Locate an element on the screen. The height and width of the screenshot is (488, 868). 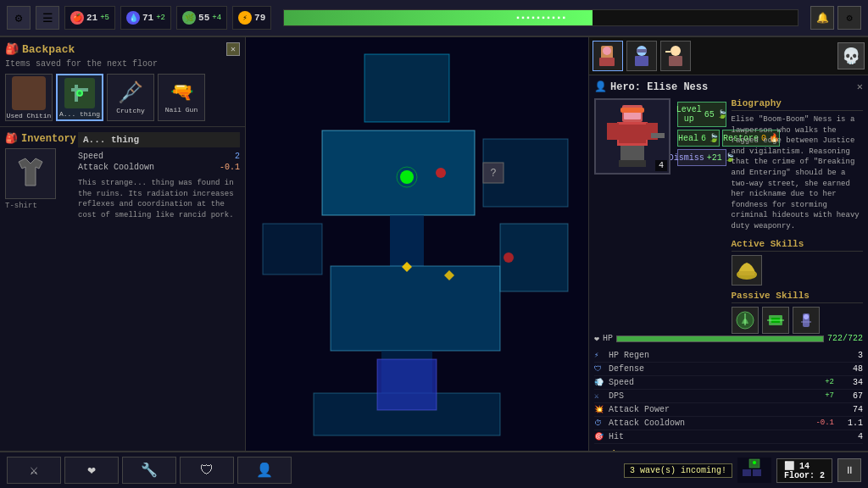
stat-speed-mod: +2 is located at coordinates (829, 382).